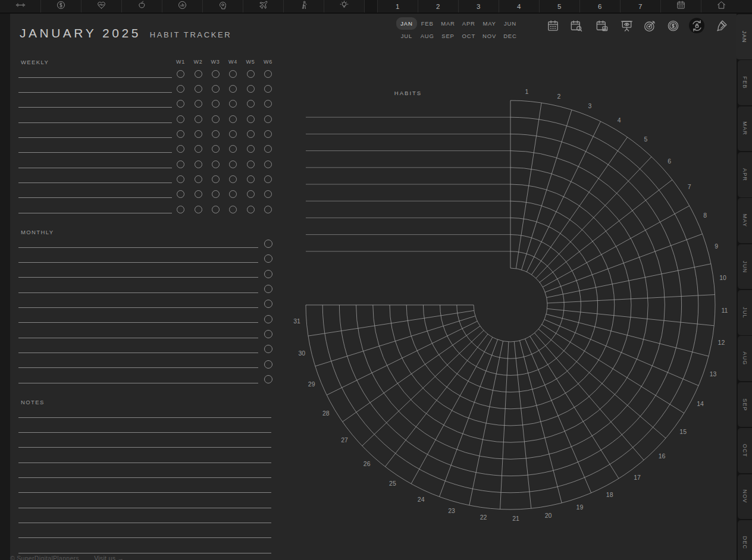 The height and width of the screenshot is (560, 752). What do you see at coordinates (681, 6) in the screenshot?
I see `toolbar-tab-calendar` at bounding box center [681, 6].